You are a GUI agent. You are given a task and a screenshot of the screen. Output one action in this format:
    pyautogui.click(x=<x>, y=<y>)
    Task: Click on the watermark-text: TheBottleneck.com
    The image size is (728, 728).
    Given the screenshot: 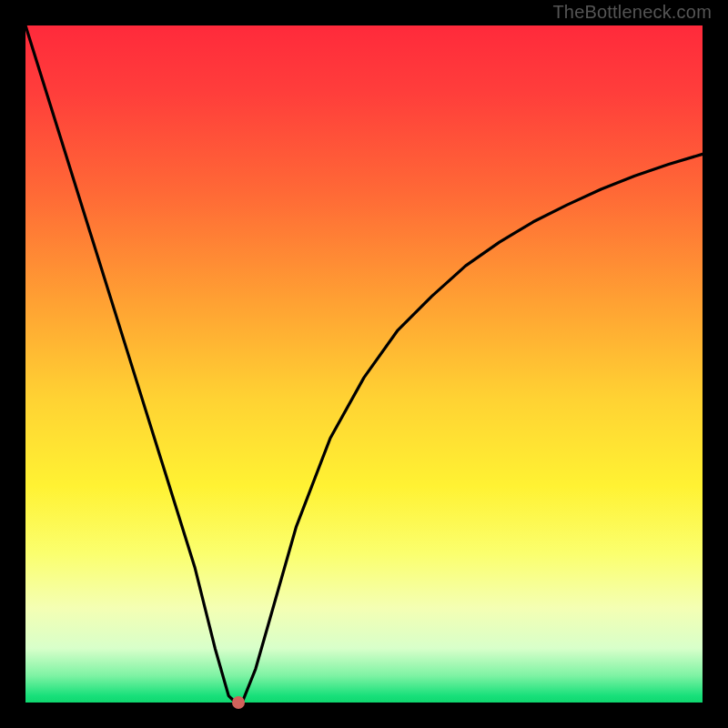 What is the action you would take?
    pyautogui.click(x=632, y=13)
    